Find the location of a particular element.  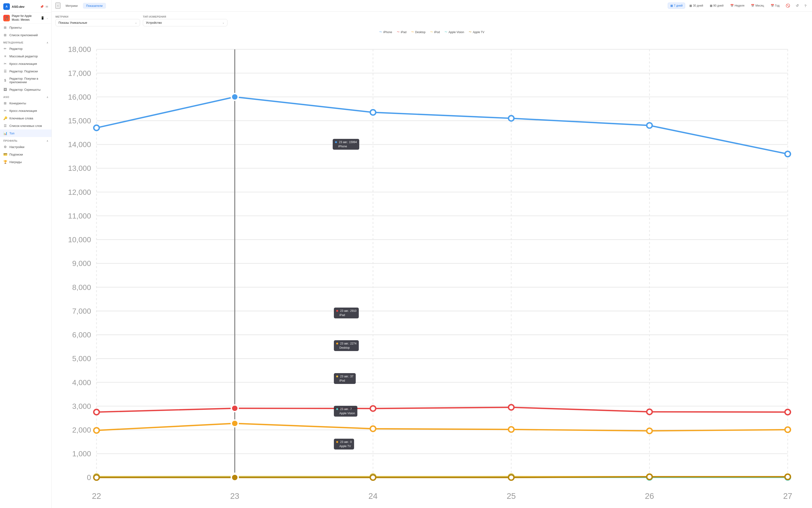

time-button-week: 📅 Неделя is located at coordinates (737, 5).